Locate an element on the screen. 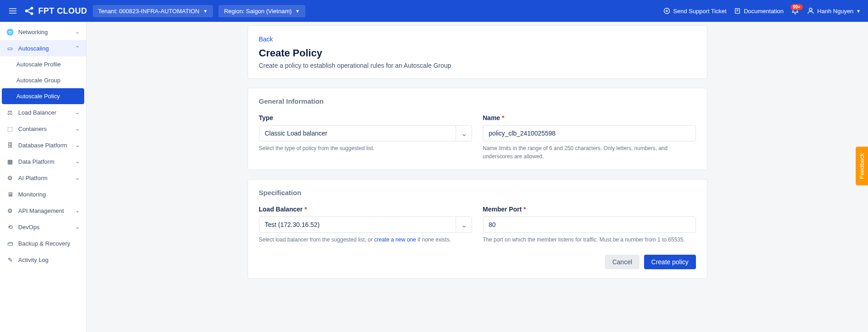  user-name: Hanh Nguyen is located at coordinates (836, 11).